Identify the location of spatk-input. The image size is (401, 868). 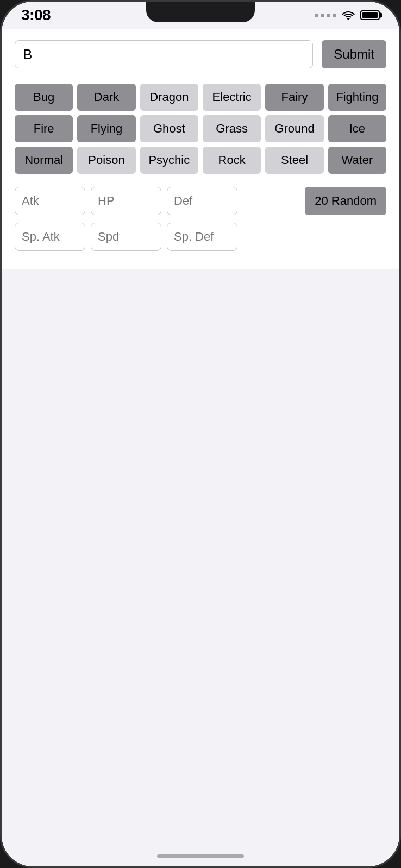
(50, 237).